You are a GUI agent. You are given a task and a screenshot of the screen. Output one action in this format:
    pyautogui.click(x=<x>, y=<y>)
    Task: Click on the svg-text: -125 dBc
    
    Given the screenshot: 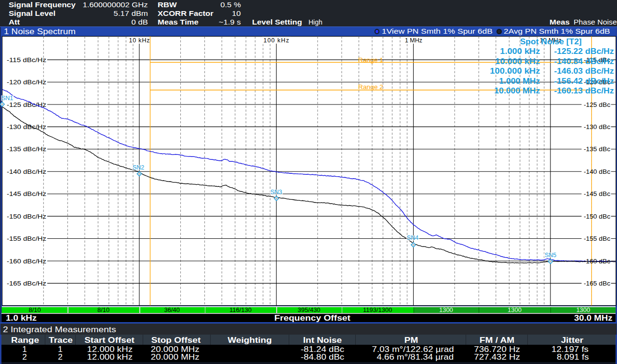 What is the action you would take?
    pyautogui.click(x=597, y=105)
    